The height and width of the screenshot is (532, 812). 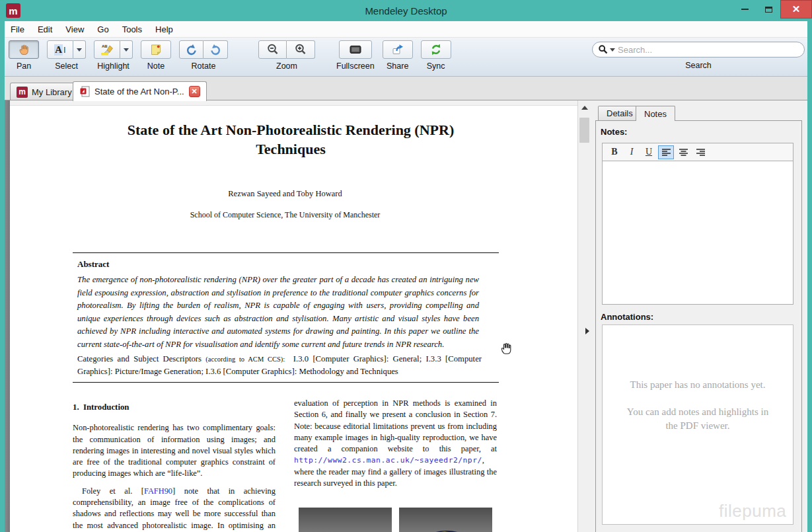 What do you see at coordinates (632, 152) in the screenshot?
I see `italic-button: I` at bounding box center [632, 152].